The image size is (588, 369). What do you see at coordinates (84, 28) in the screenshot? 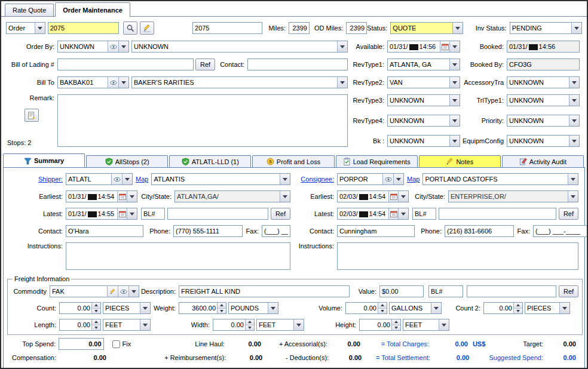
I see `order-number-input` at bounding box center [84, 28].